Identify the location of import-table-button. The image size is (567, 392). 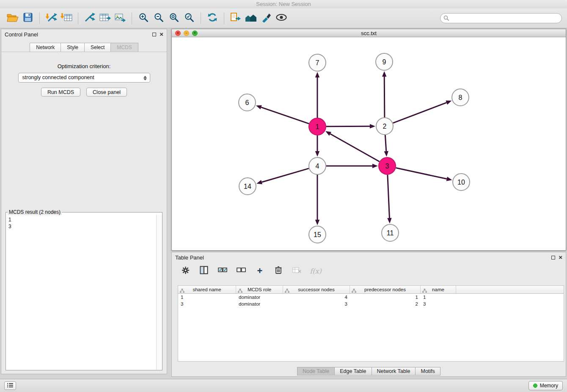
(66, 18).